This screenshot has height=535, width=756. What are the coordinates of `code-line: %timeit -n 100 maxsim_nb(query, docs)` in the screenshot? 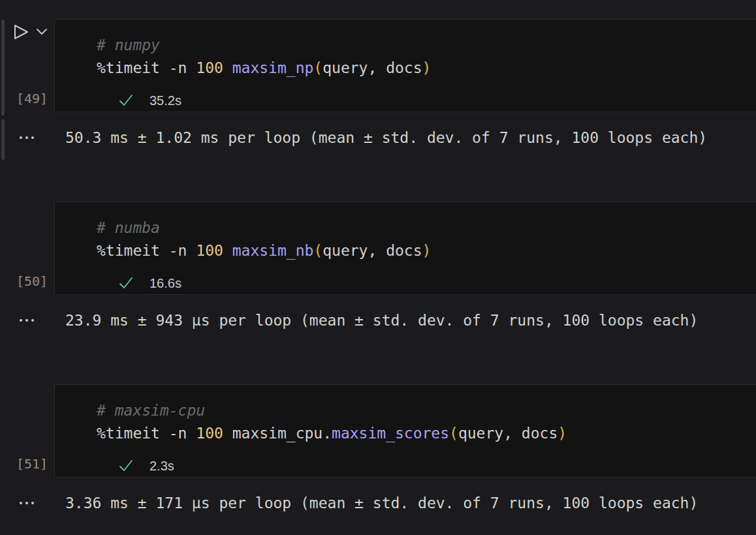 It's located at (426, 251).